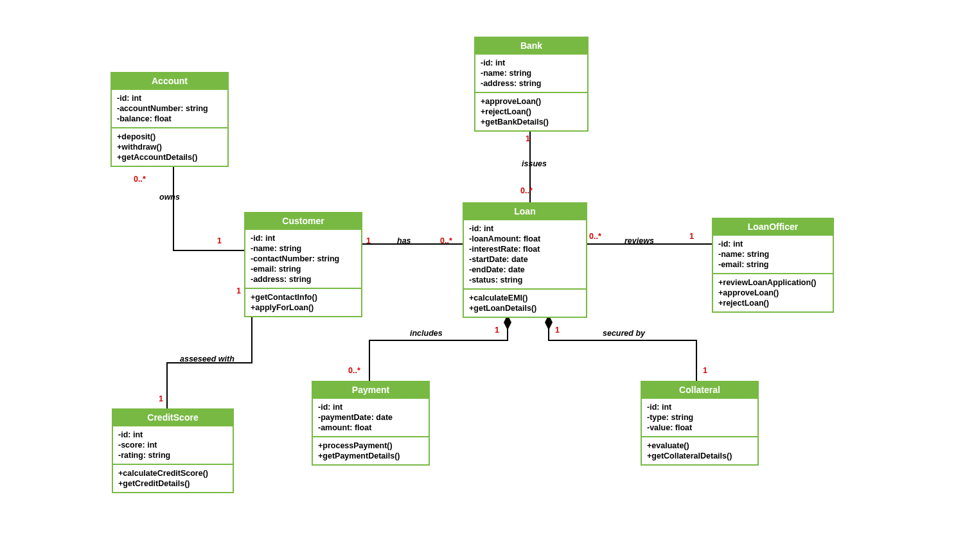 The image size is (974, 560). What do you see at coordinates (303, 265) in the screenshot?
I see `class-customer: Customer -id: int -name: string -contact…` at bounding box center [303, 265].